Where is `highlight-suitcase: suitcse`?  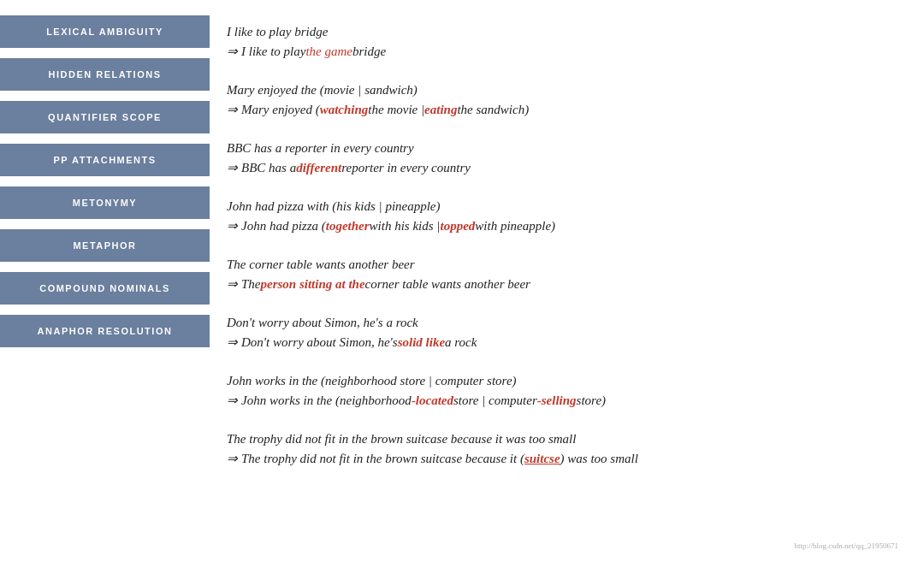
highlight-suitcase: suitcse is located at coordinates (542, 458).